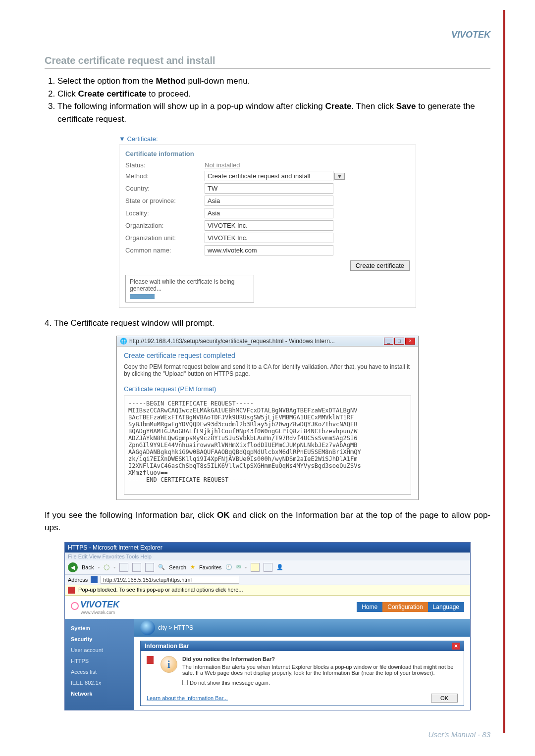 This screenshot has width=535, height=756. What do you see at coordinates (269, 226) in the screenshot?
I see `org-input` at bounding box center [269, 226].